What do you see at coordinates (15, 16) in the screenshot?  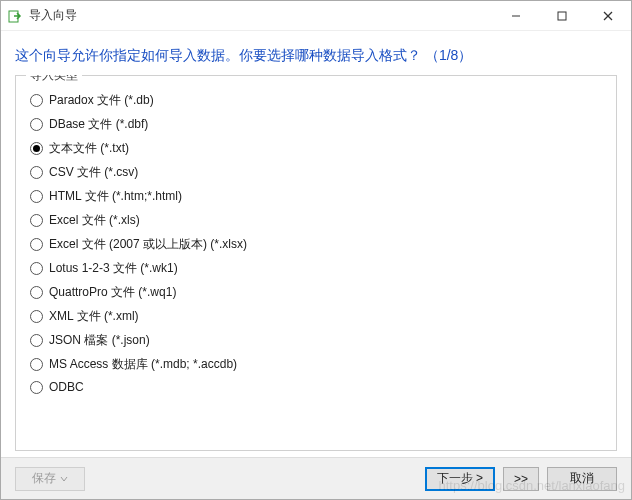 I see `app-icon` at bounding box center [15, 16].